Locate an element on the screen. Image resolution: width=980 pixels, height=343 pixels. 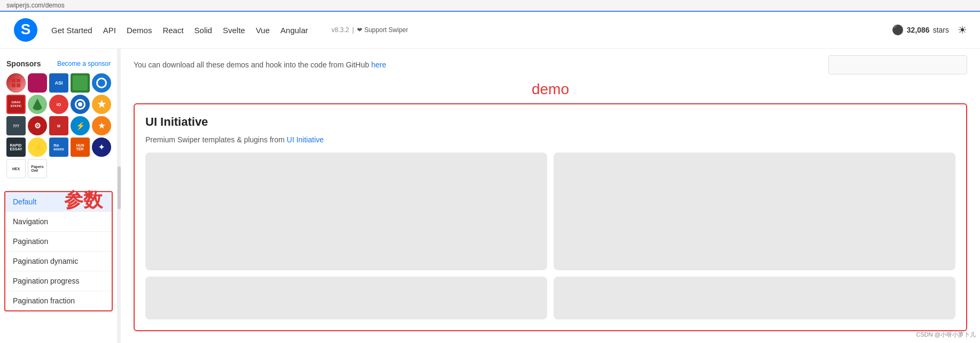
ui-initiative-desc: Premium Swiper templates & plugins from … is located at coordinates (550, 140).